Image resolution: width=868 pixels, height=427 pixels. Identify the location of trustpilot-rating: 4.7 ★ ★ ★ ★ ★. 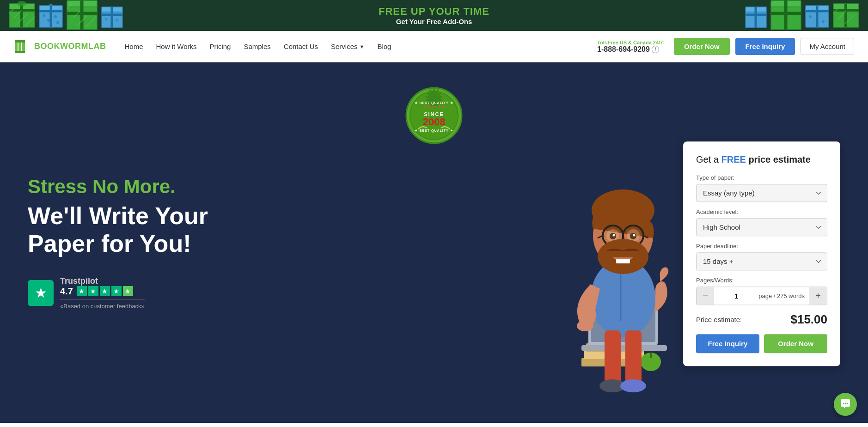
(103, 291).